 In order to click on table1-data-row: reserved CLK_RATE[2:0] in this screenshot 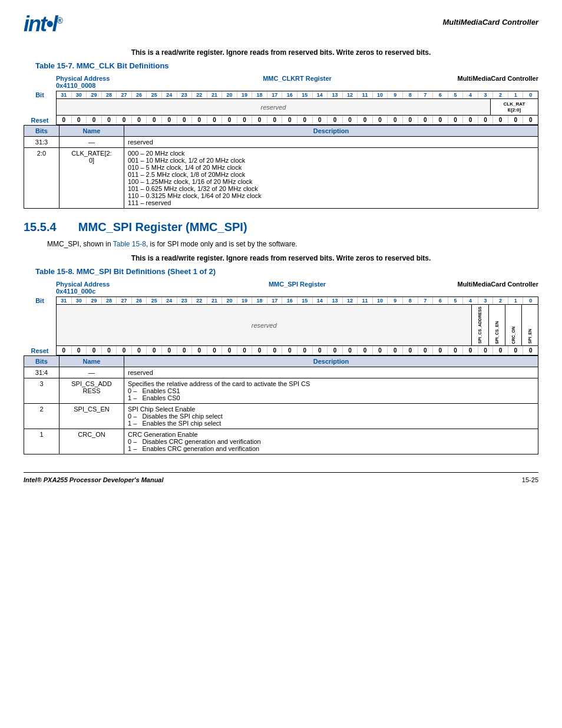, I will do `click(281, 107)`.